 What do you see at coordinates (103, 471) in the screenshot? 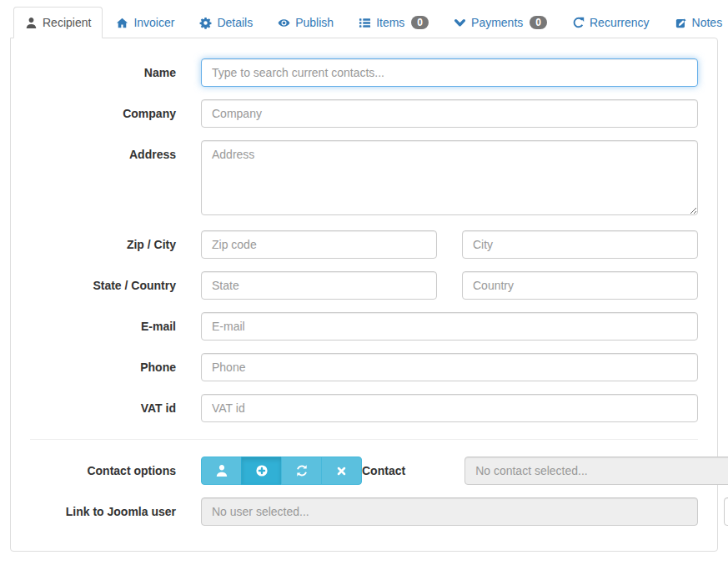
I see `contact-options-label: Contact options` at bounding box center [103, 471].